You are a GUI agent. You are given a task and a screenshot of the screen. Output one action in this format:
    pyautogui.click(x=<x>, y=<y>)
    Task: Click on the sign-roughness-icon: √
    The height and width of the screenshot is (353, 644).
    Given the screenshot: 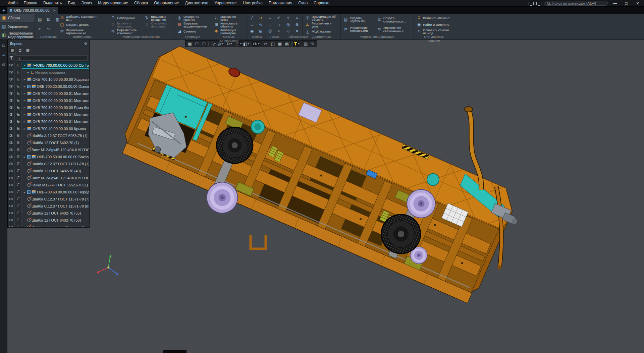 What is the action you would take?
    pyautogui.click(x=288, y=18)
    